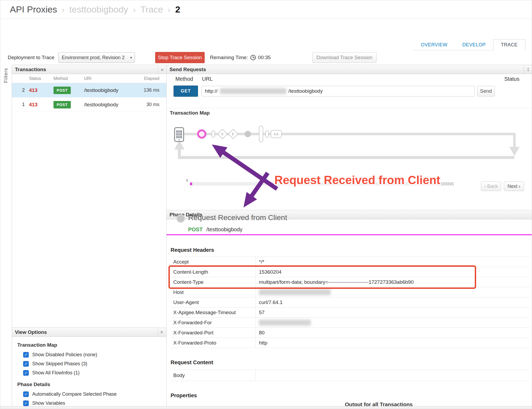 Image resolution: width=532 pixels, height=409 pixels. What do you see at coordinates (152, 79) in the screenshot?
I see `column-elapsed: Elapsed` at bounding box center [152, 79].